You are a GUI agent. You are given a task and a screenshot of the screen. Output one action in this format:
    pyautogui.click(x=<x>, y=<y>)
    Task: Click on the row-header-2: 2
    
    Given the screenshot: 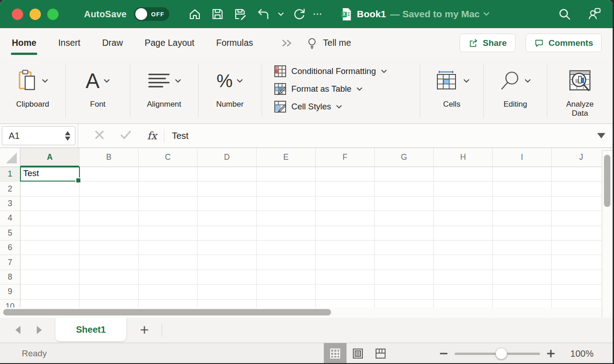 What is the action you would take?
    pyautogui.click(x=10, y=189)
    